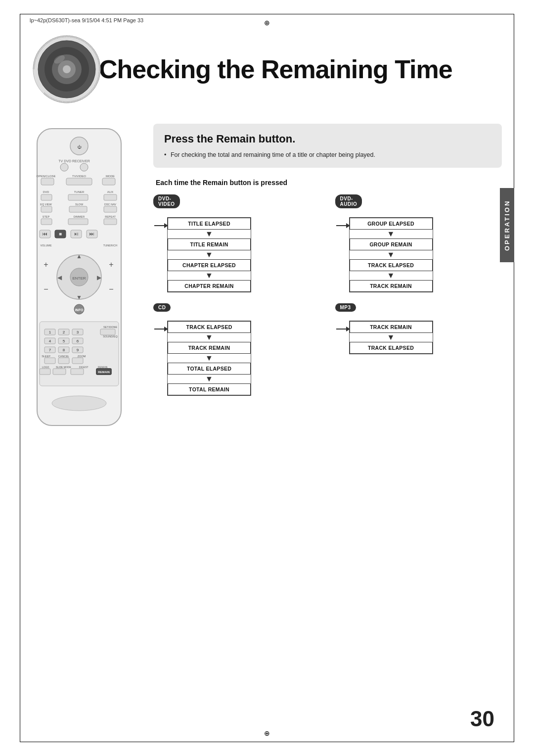 This screenshot has width=534, height=756. Describe the element at coordinates (327, 155) in the screenshot. I see `press-remain-desc: • For checking the total and remaining t…` at that location.